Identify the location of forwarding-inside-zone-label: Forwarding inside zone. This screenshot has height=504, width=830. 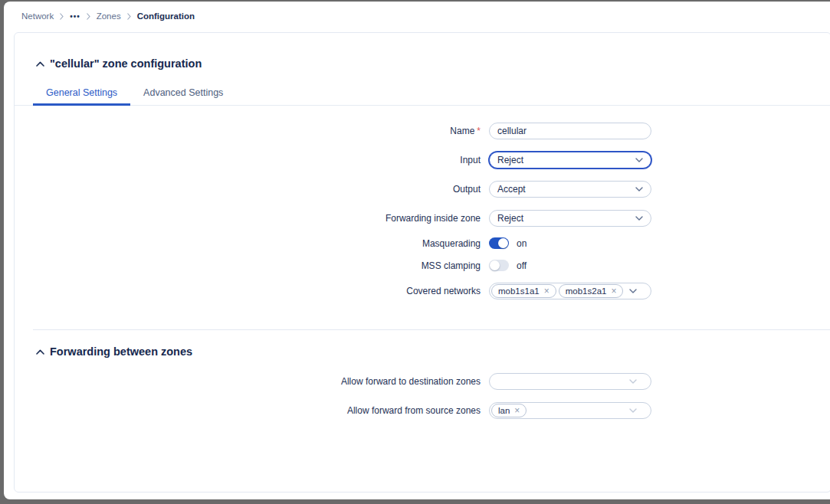
(248, 218).